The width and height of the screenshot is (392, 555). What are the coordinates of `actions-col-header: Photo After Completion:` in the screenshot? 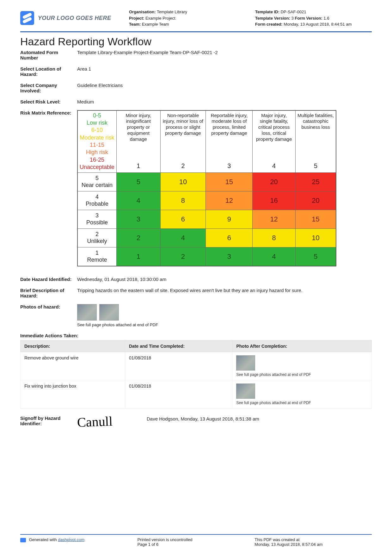 It's located at (302, 346).